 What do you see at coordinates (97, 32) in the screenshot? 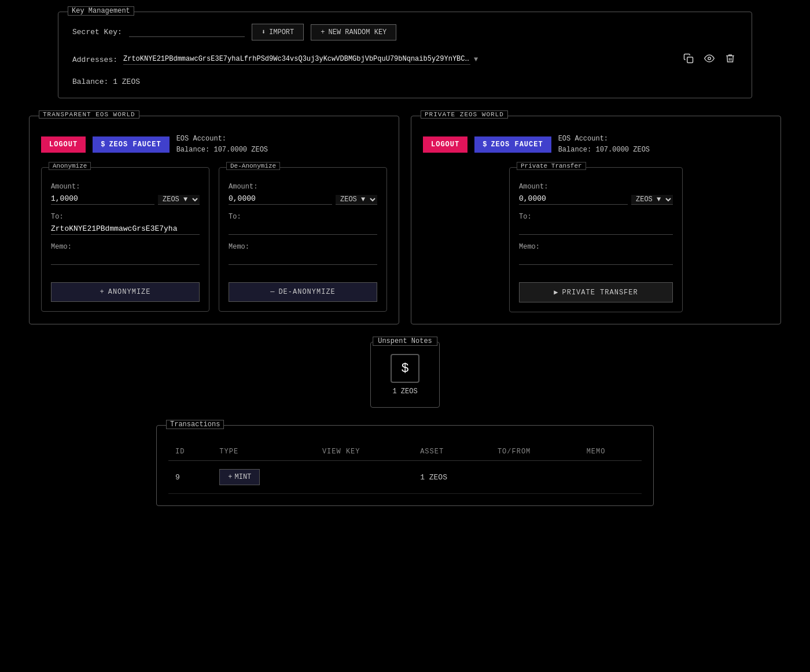
I see `secret-key-label: Secret Key:` at bounding box center [97, 32].